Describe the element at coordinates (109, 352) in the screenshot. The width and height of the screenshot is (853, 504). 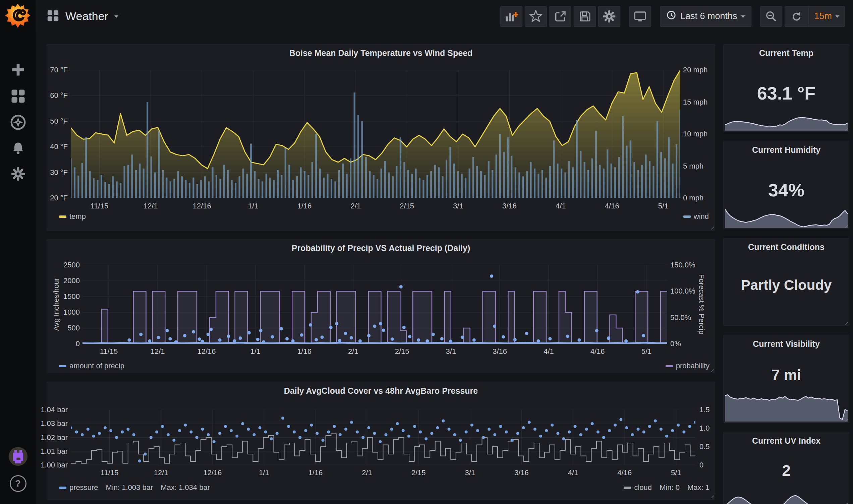
I see `axis-tick-label: 11/15` at that location.